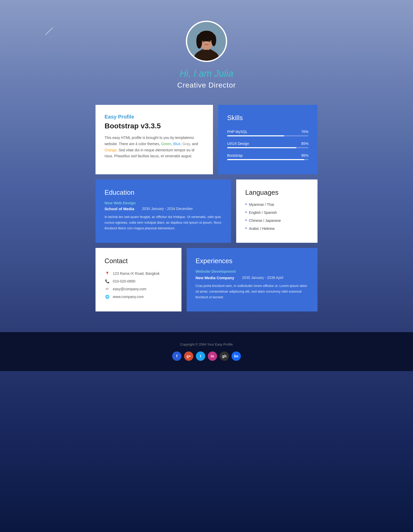  Describe the element at coordinates (136, 273) in the screenshot. I see `contact-address-text: 123 Rama IX Road, Bangkok` at that location.